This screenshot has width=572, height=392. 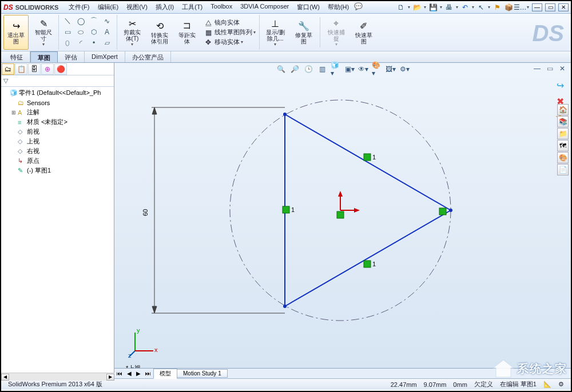 I want to click on maximize-button: ▭, so click(x=550, y=7).